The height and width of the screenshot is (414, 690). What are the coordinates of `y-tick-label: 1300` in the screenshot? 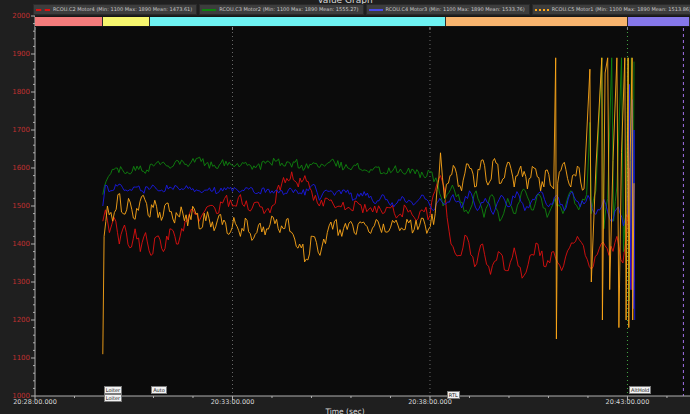 It's located at (16, 282).